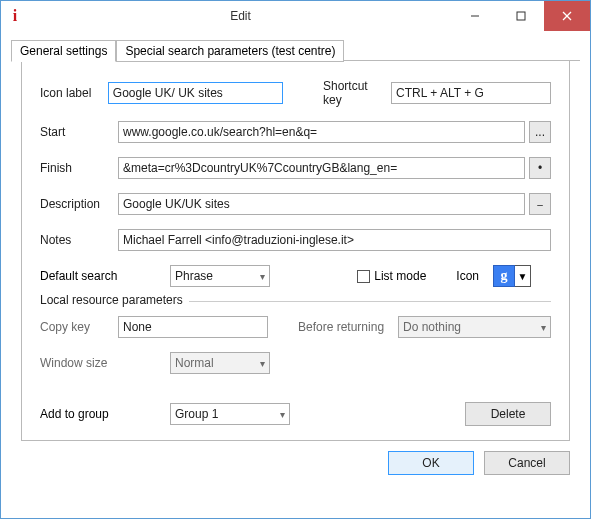  Describe the element at coordinates (322, 132) in the screenshot. I see `start-field` at that location.